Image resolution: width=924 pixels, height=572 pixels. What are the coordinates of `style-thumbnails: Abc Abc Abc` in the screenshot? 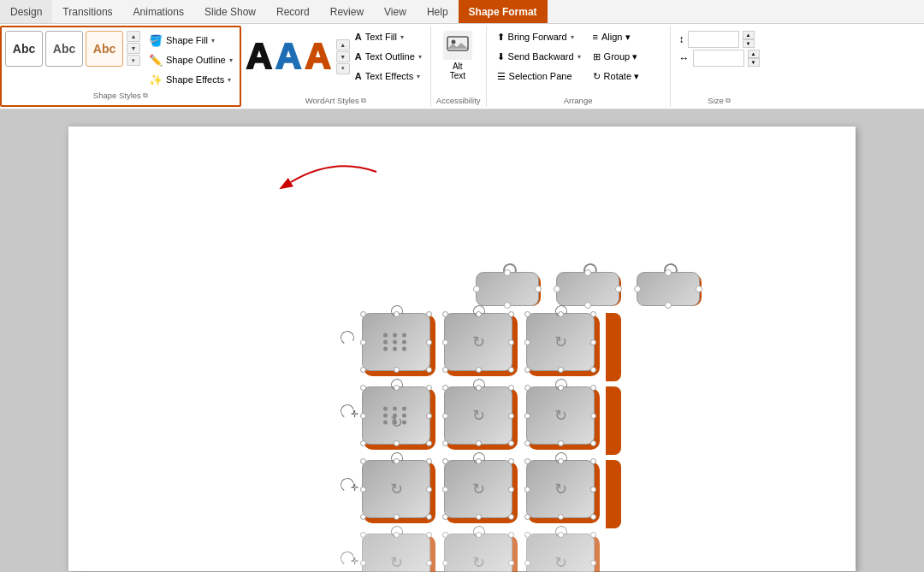 It's located at (64, 49).